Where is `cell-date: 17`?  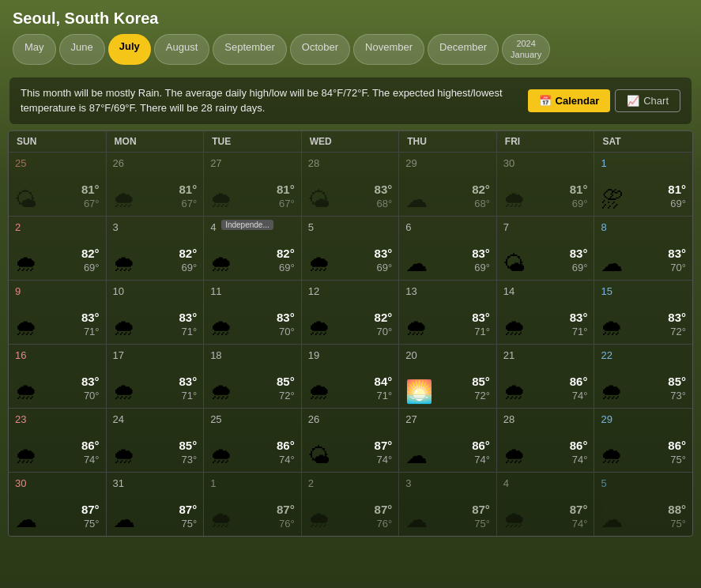 cell-date: 17 is located at coordinates (155, 356).